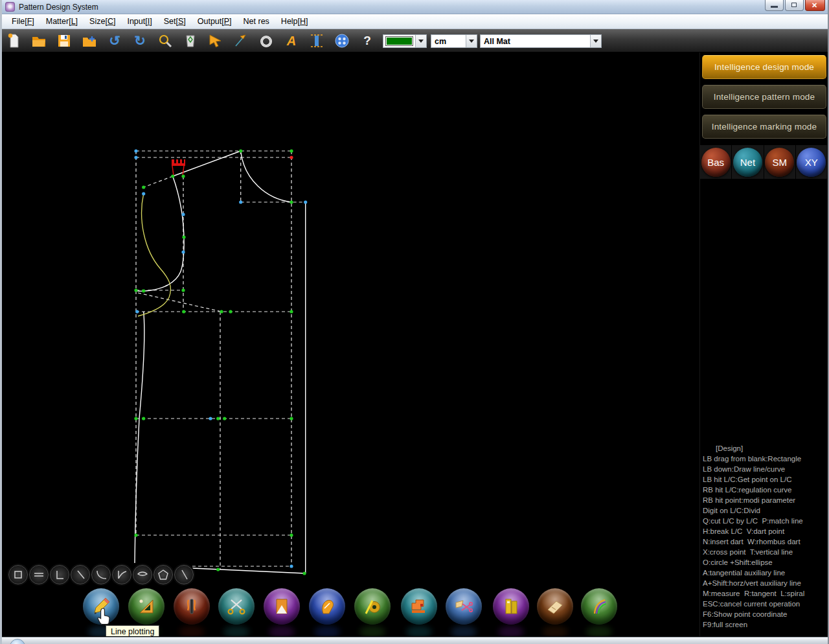 The height and width of the screenshot is (644, 829). I want to click on new-file-icon, so click(14, 41).